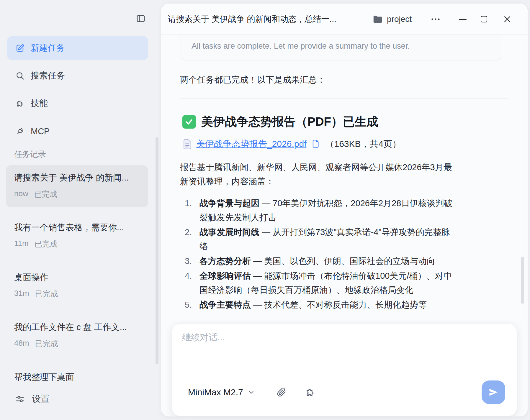 The image size is (530, 420). I want to click on check-emoji-icon, so click(189, 122).